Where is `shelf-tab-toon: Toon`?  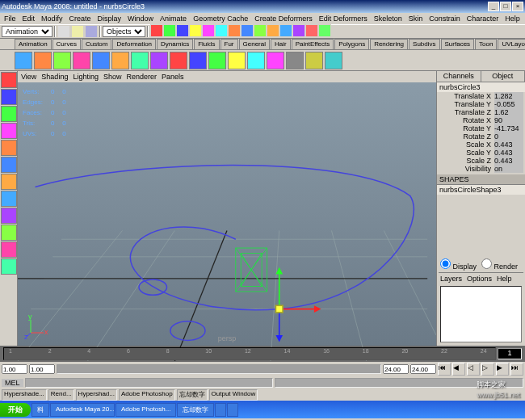
shelf-tab-toon: Toon is located at coordinates (486, 44).